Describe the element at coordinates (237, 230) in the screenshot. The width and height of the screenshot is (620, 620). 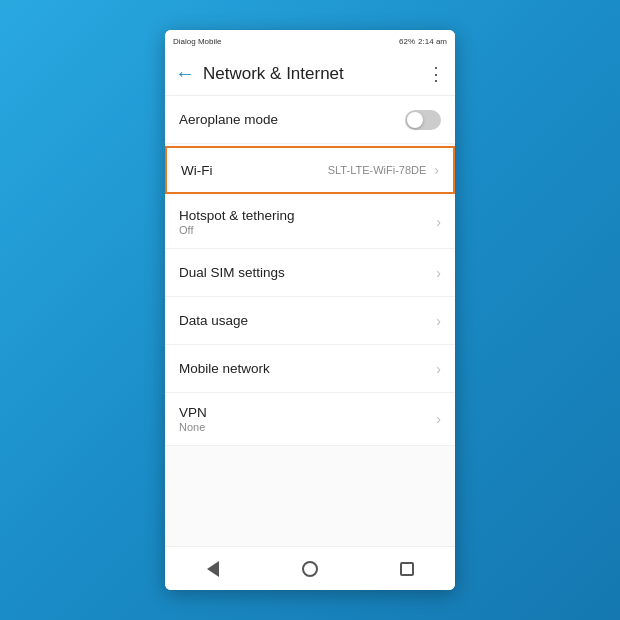
I see `hotspot-subtitle: Off` at that location.